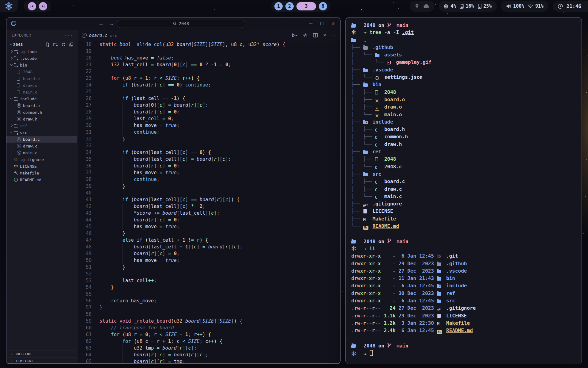  What do you see at coordinates (64, 44) in the screenshot?
I see `refresh-icon` at bounding box center [64, 44].